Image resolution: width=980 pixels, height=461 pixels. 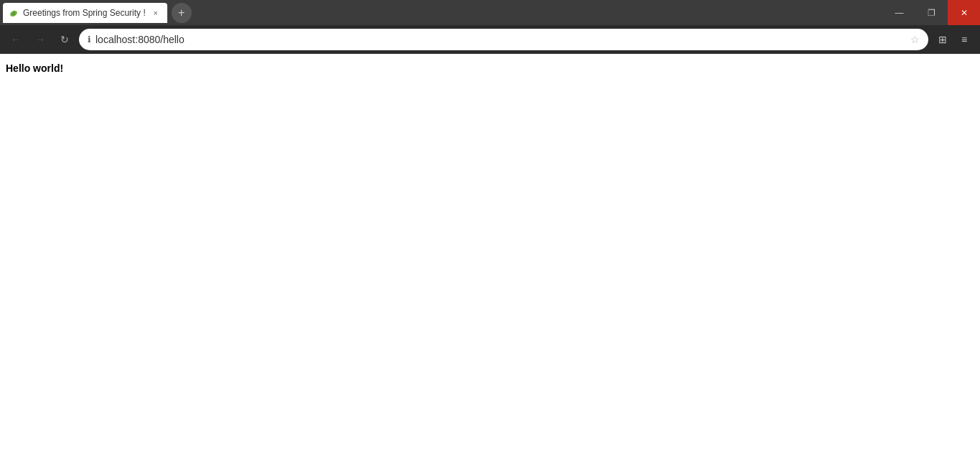 What do you see at coordinates (14, 13) in the screenshot?
I see `favicon-icon` at bounding box center [14, 13].